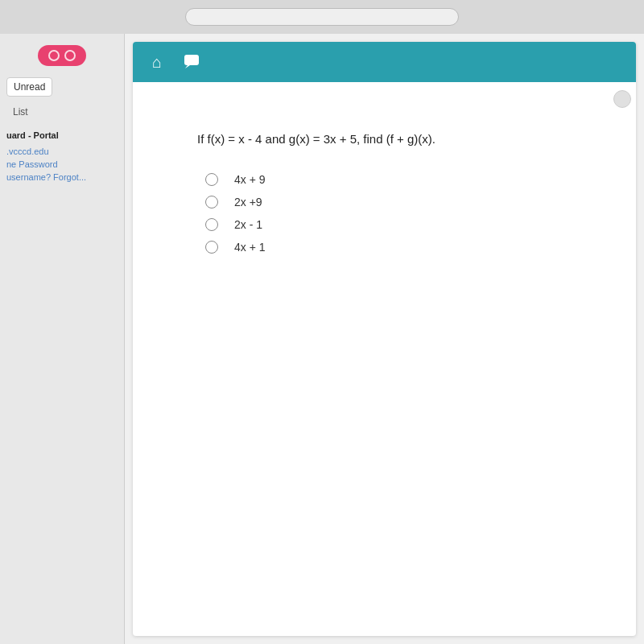 This screenshot has height=644, width=644. I want to click on sidebar-link-3: username? Forgot..., so click(62, 177).